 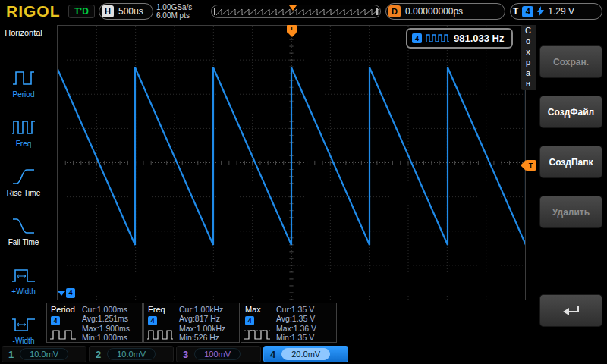 I want to click on fall-time-icon, so click(x=24, y=226).